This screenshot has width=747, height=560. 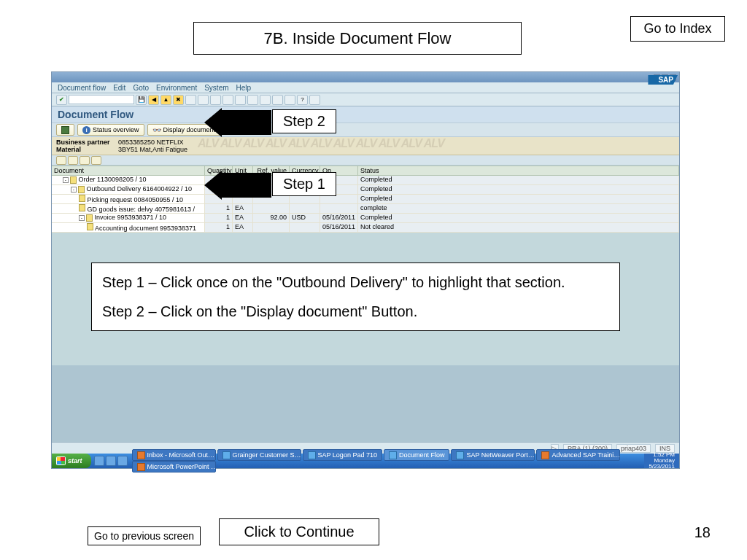 What do you see at coordinates (82, 88) in the screenshot?
I see `menu-document-flow: Document flow` at bounding box center [82, 88].